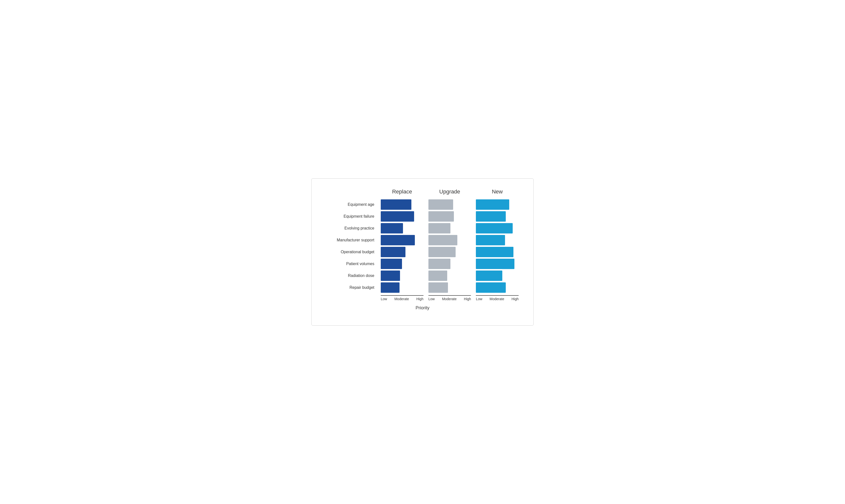  What do you see at coordinates (467, 299) in the screenshot?
I see `axis-label-high-upgrade: High` at bounding box center [467, 299].